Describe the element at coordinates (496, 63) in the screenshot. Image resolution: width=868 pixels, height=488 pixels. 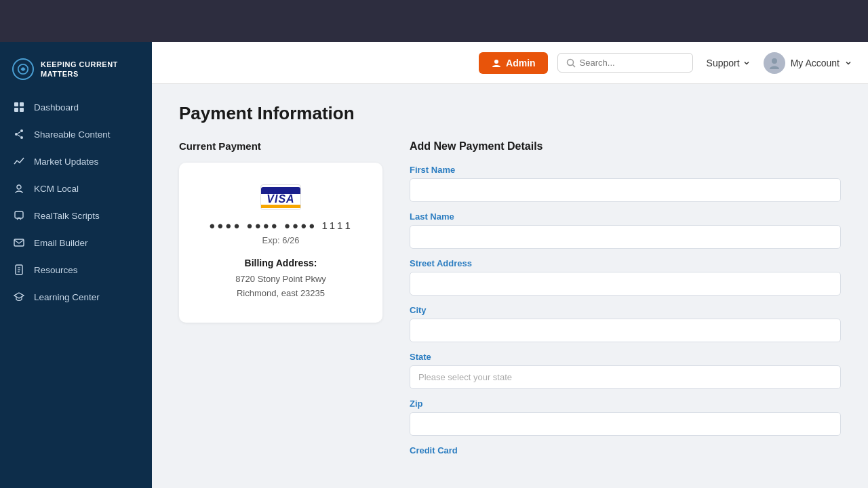
I see `admin-icon` at that location.